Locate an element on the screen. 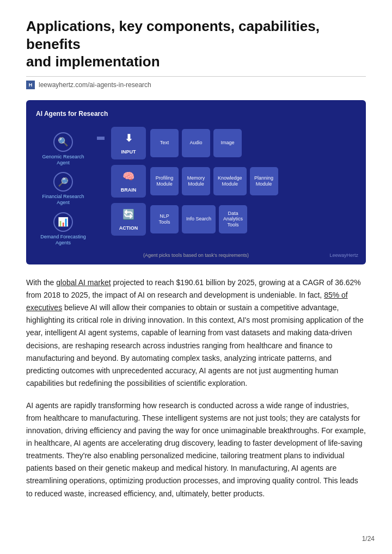 Image resolution: width=392 pixels, height=554 pixels. page-title: Applications, key components, capabiliti… is located at coordinates (196, 44).